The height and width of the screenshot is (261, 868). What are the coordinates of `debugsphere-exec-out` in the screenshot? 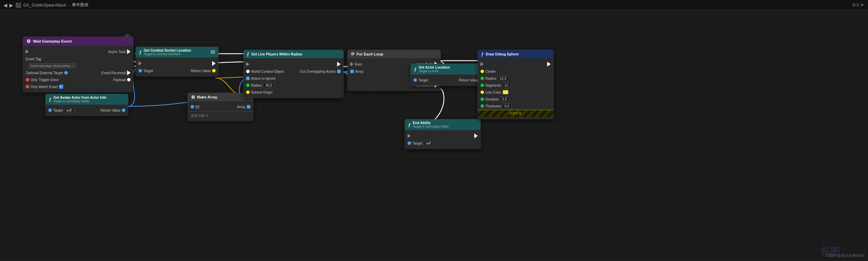 It's located at (549, 64).